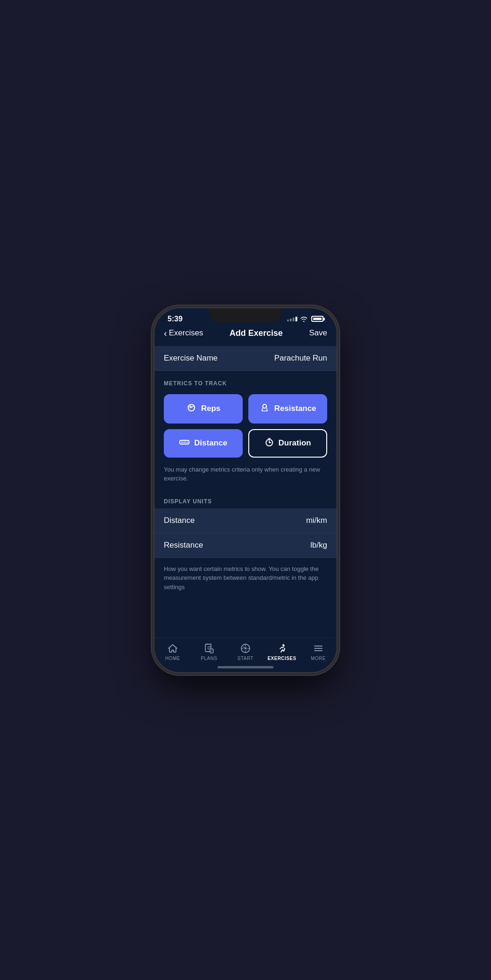 The height and width of the screenshot is (980, 491). Describe the element at coordinates (316, 521) in the screenshot. I see `distance-units-value: mi/km` at that location.